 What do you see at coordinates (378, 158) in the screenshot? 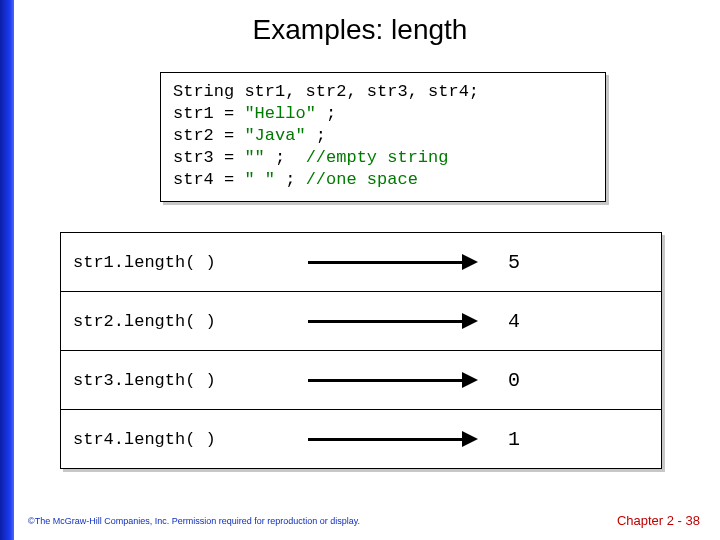
I see `code-line-4d: //empty string` at bounding box center [378, 158].